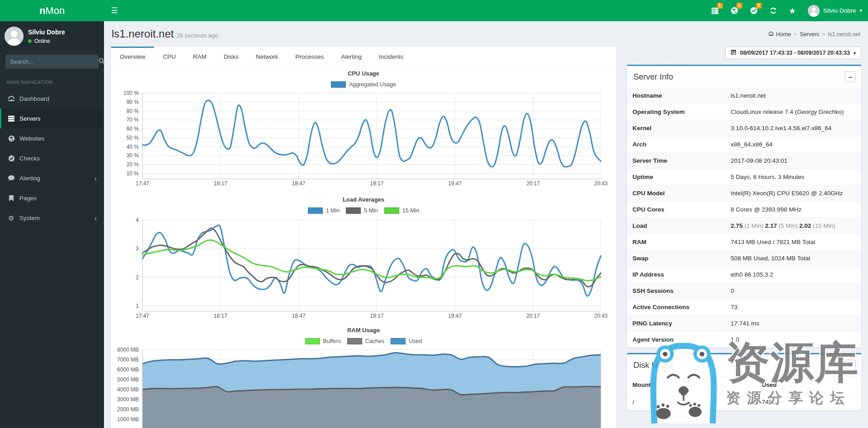 This screenshot has height=428, width=868. I want to click on breadcrumb-current: ls1.neroit.net, so click(844, 34).